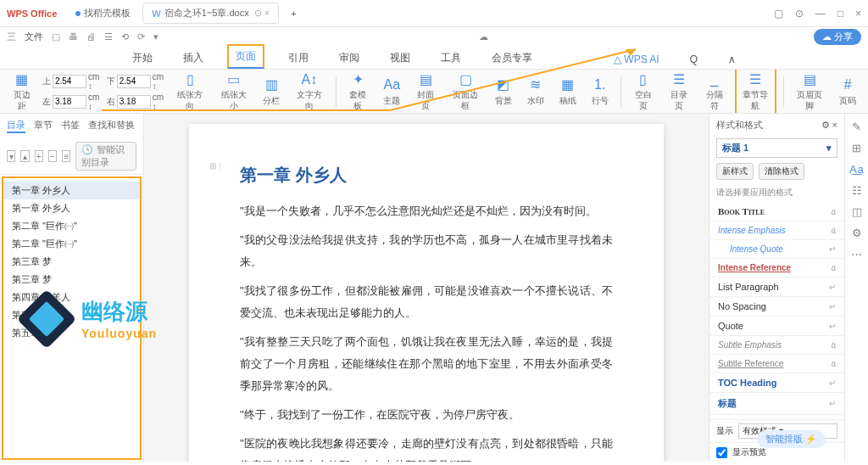 Image resolution: width=868 pixels, height=465 pixels. Describe the element at coordinates (776, 287) in the screenshot. I see `style-item: List Paragraph↵` at that location.